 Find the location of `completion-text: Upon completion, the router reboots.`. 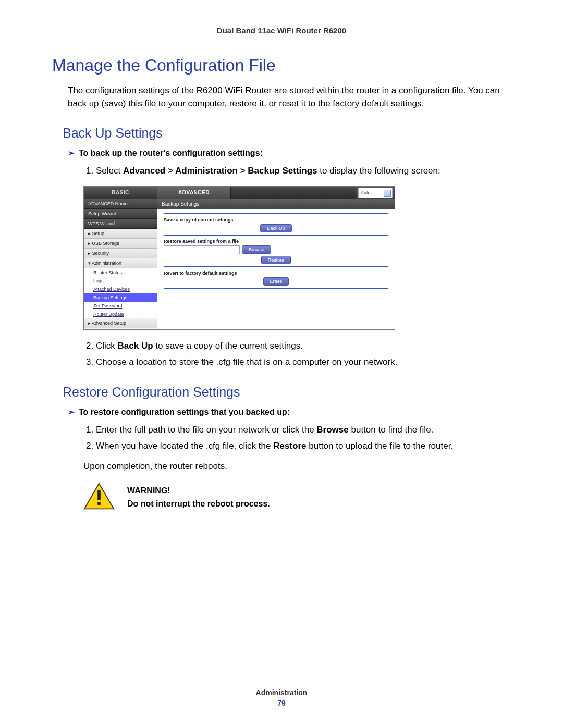

completion-text: Upon completion, the router reboots. is located at coordinates (297, 466).